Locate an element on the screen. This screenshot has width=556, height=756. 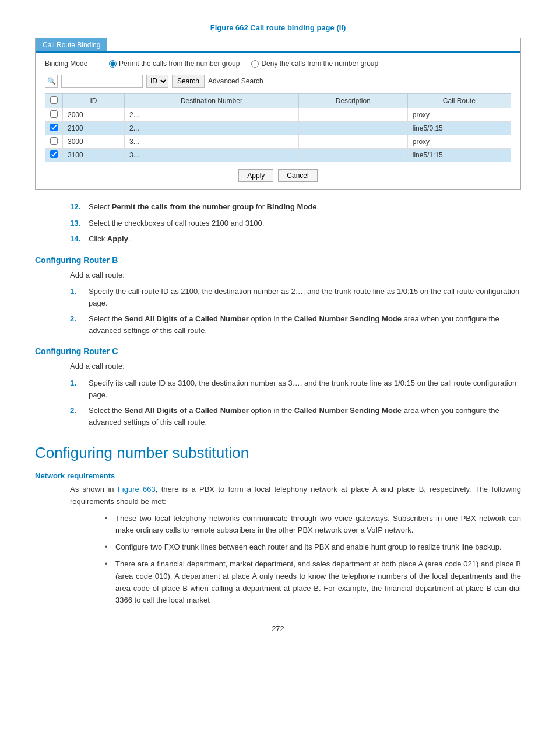
binding-mode-label: Binding Mode is located at coordinates (71, 64).